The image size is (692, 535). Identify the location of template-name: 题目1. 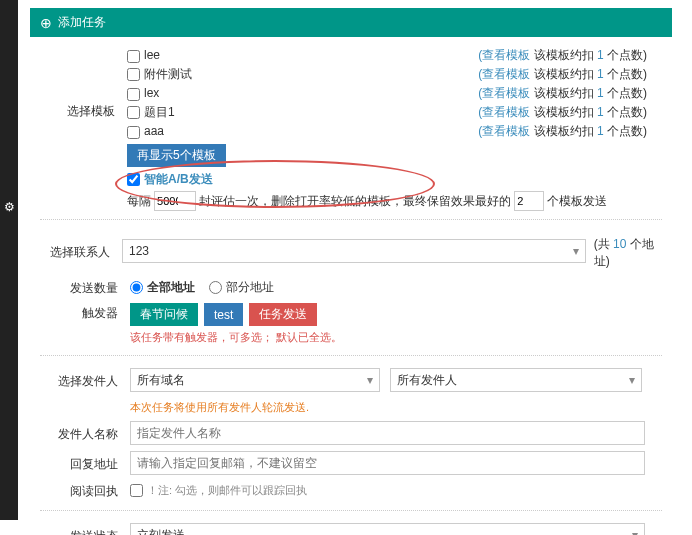
(160, 112).